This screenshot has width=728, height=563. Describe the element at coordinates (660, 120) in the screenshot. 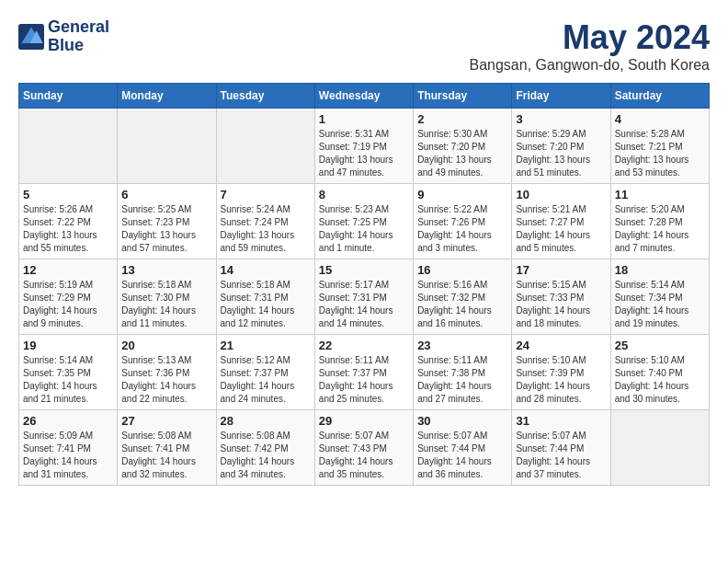

I see `day-number: 4` at that location.